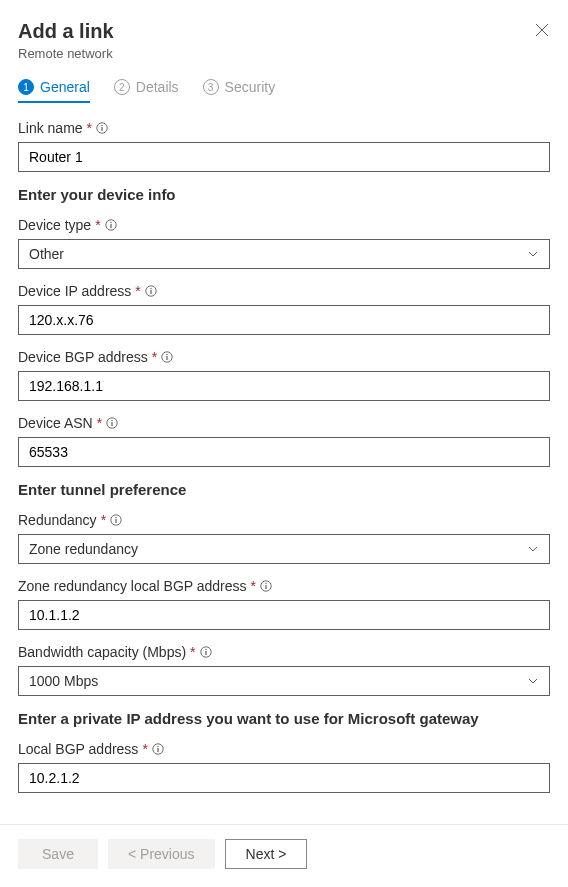  What do you see at coordinates (284, 357) in the screenshot?
I see `device-bgp-label: Device BGP address *` at bounding box center [284, 357].